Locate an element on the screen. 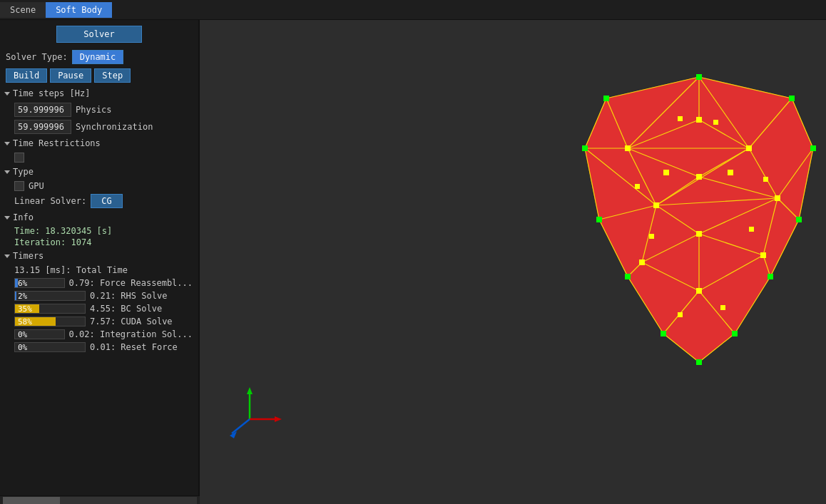  physics-row: Physics is located at coordinates (99, 110).